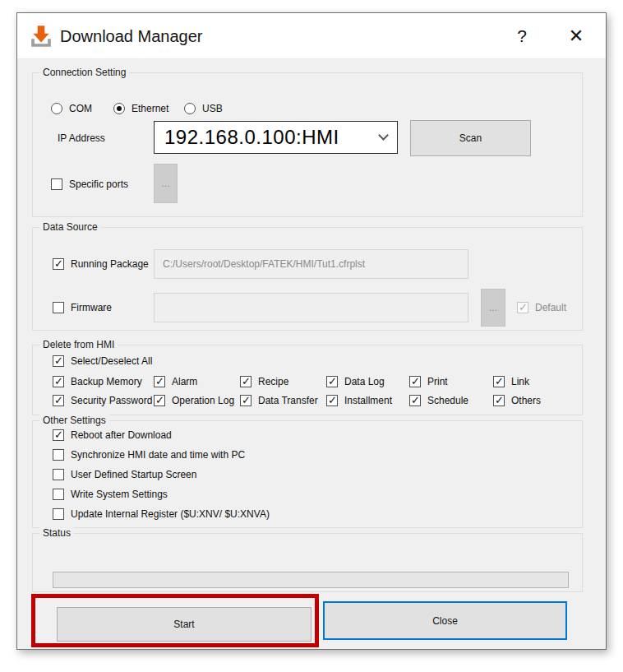 Image resolution: width=623 pixels, height=672 pixels. Describe the element at coordinates (110, 494) in the screenshot. I see `checkbox-write-system-settings: Write System Settings` at that location.